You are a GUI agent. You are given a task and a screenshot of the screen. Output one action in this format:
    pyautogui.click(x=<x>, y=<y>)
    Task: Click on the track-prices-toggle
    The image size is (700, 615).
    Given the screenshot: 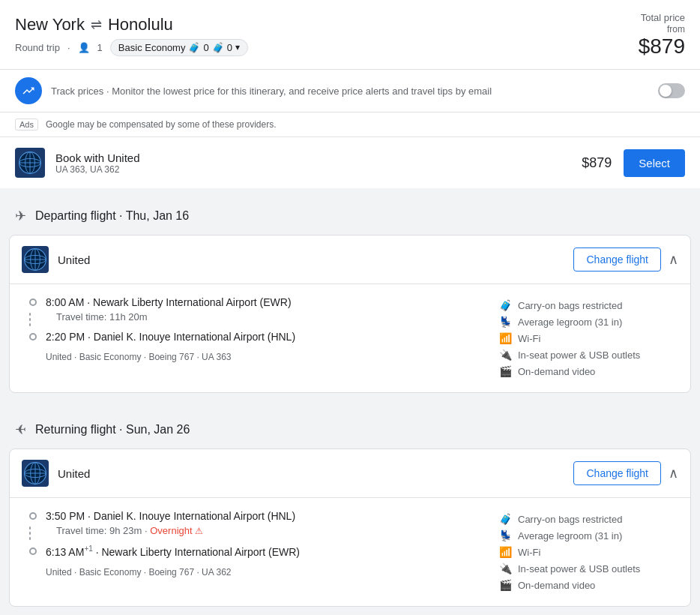 What is the action you would take?
    pyautogui.click(x=672, y=91)
    